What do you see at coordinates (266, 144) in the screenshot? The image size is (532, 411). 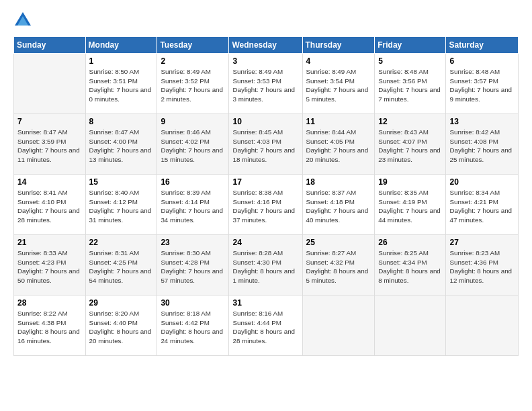 I see `calendar-cell: 10Sunrise: 8:45 AMSunset: 4:03 PMDayligh…` at bounding box center [266, 144].